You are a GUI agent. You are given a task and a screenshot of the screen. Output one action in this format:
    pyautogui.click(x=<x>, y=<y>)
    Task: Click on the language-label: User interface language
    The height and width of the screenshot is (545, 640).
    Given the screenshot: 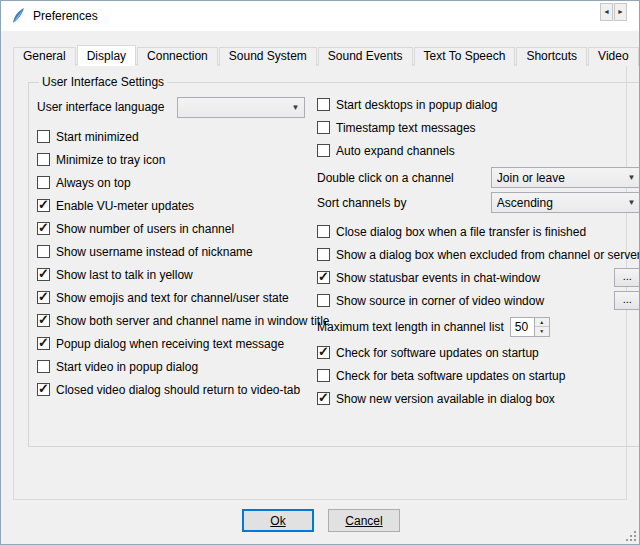 What is the action you would take?
    pyautogui.click(x=100, y=107)
    